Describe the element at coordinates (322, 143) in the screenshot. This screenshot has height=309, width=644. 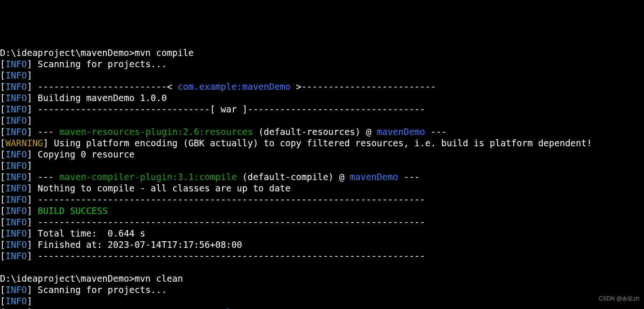
I see `log-line: [WARNING] Using platform encoding (GBK a…` at that location.